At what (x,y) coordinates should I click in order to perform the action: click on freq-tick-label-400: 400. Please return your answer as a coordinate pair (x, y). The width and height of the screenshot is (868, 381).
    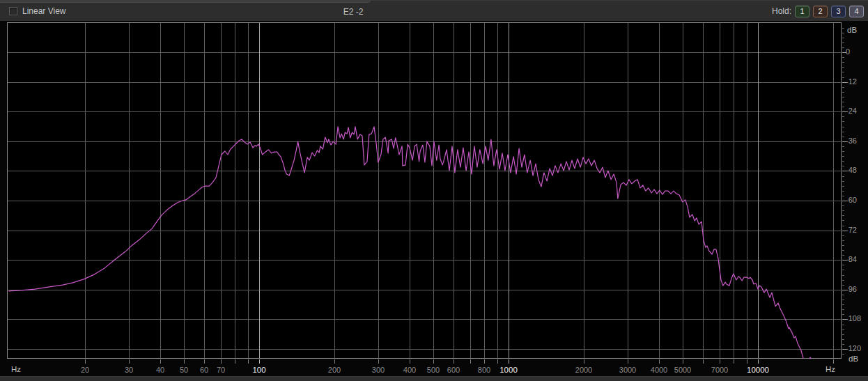
    Looking at the image, I should click on (410, 370).